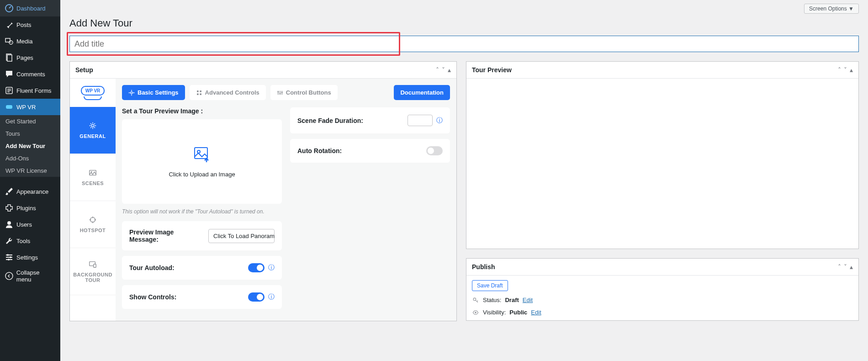  What do you see at coordinates (304, 92) in the screenshot?
I see `control-buttons-button: Control Buttons` at bounding box center [304, 92].